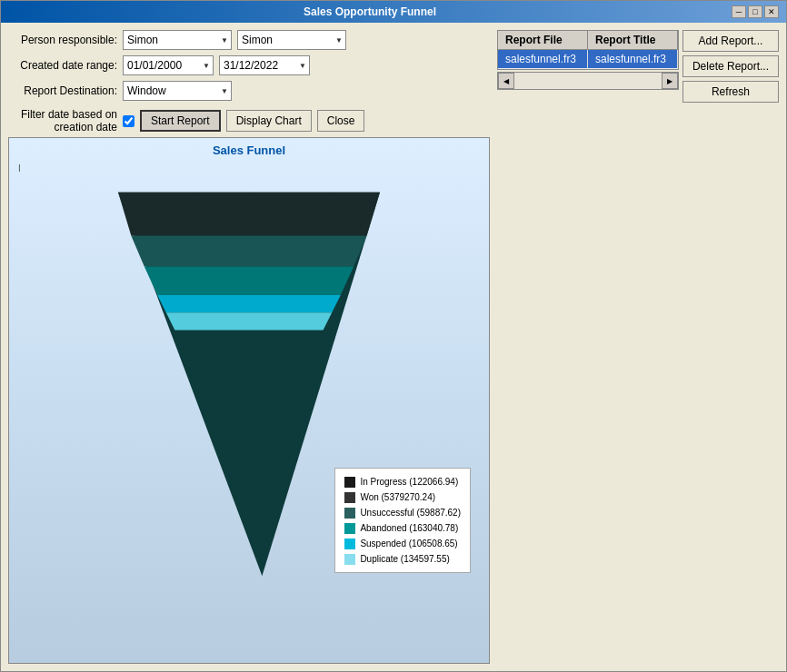  Describe the element at coordinates (249, 252) in the screenshot. I see `funnel-layer-unsuccessful` at that location.